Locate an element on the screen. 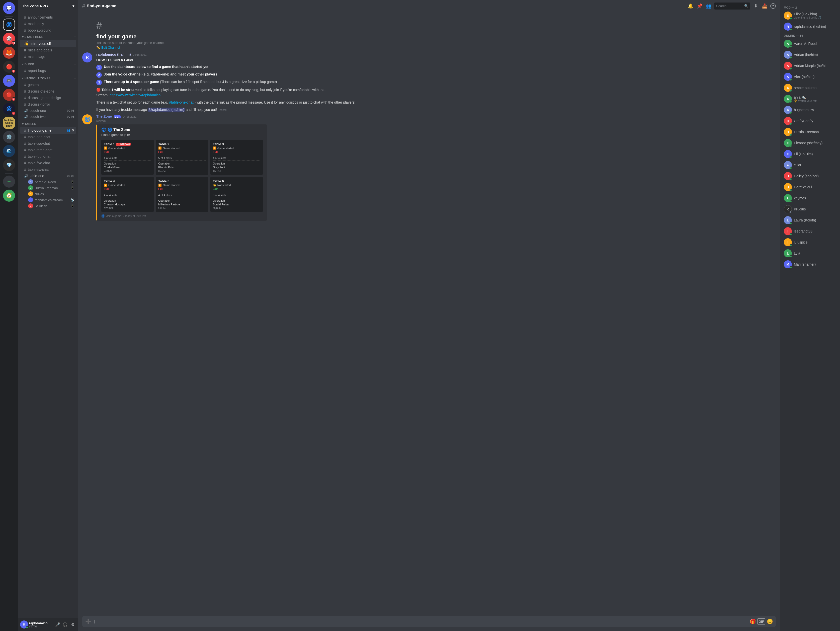 This screenshot has width=840, height=631. channel-item-table-four-chat: # table-four-chat is located at coordinates (48, 157).